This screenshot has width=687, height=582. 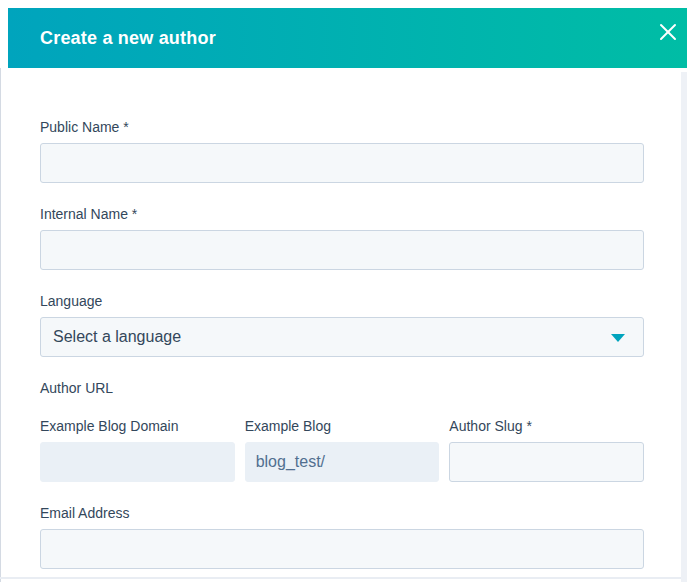 What do you see at coordinates (684, 327) in the screenshot?
I see `scrollbar` at bounding box center [684, 327].